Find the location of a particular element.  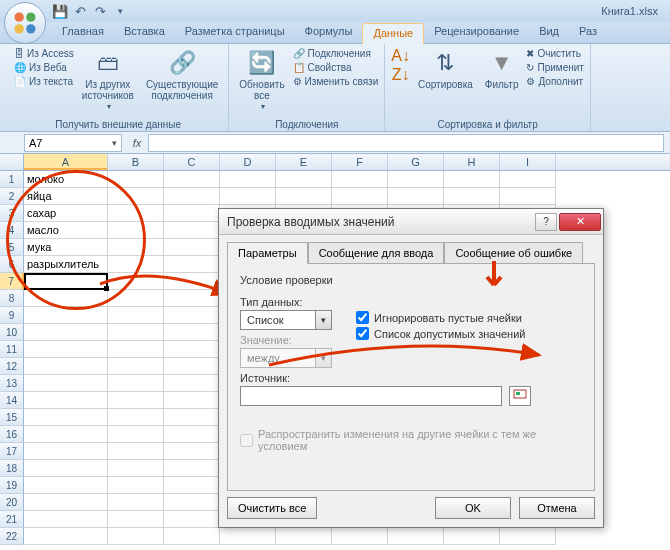

cell: масло is located at coordinates (66, 230).